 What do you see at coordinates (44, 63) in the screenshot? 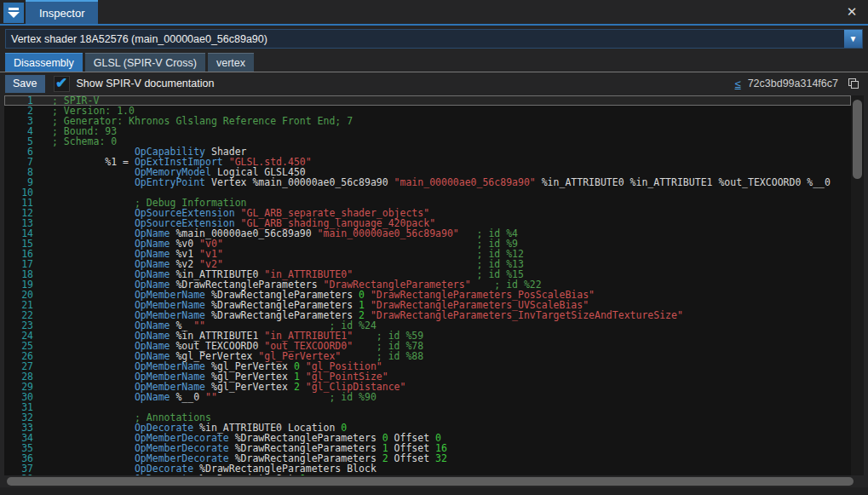
I see `tab-disassembly-label: Disassembly` at bounding box center [44, 63].